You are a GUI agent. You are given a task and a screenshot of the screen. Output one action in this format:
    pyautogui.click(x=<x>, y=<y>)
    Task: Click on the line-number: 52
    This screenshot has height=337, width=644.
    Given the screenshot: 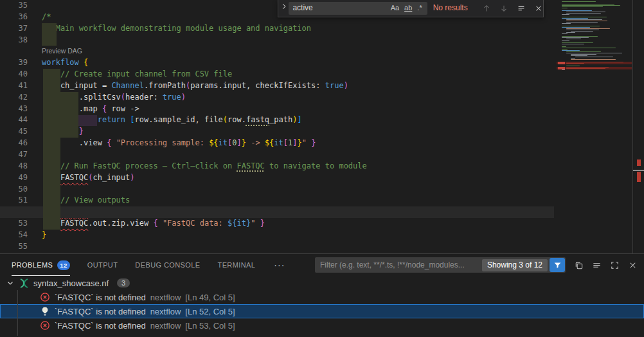 What is the action you would take?
    pyautogui.click(x=14, y=212)
    